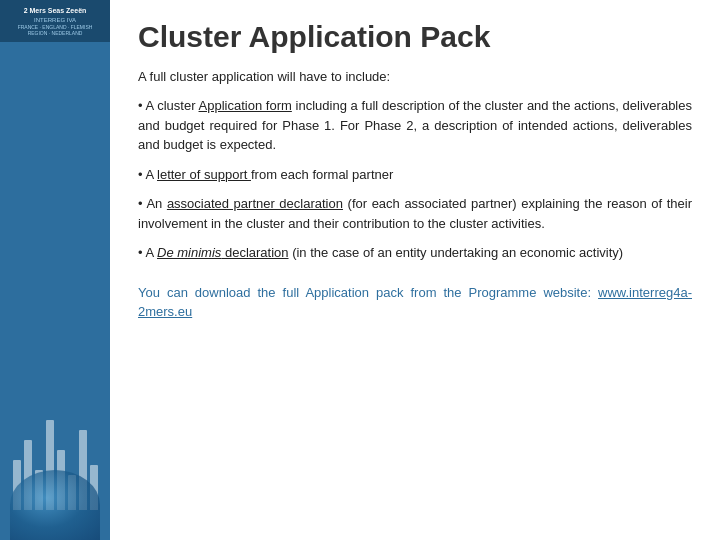 The image size is (720, 540). What do you see at coordinates (55, 10) in the screenshot?
I see `sidebar-logo-title: 2 Mers Seas Zeeën` at bounding box center [55, 10].